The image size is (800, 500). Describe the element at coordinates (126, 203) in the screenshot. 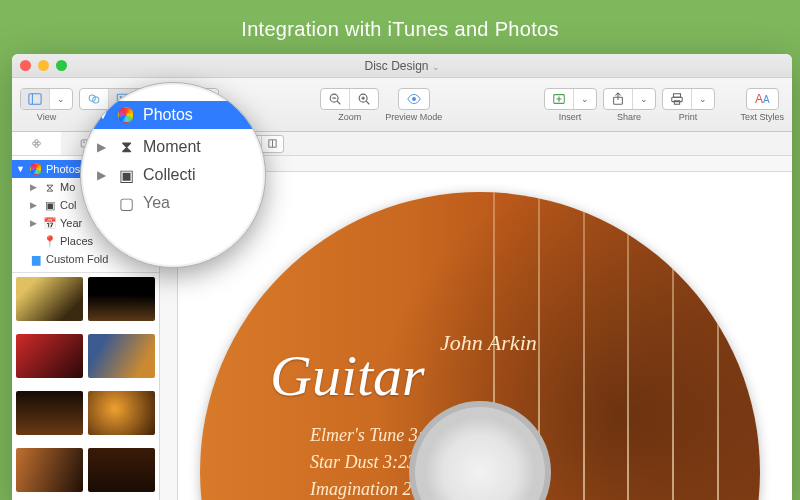

I see `calendar-icon: ▢` at that location.